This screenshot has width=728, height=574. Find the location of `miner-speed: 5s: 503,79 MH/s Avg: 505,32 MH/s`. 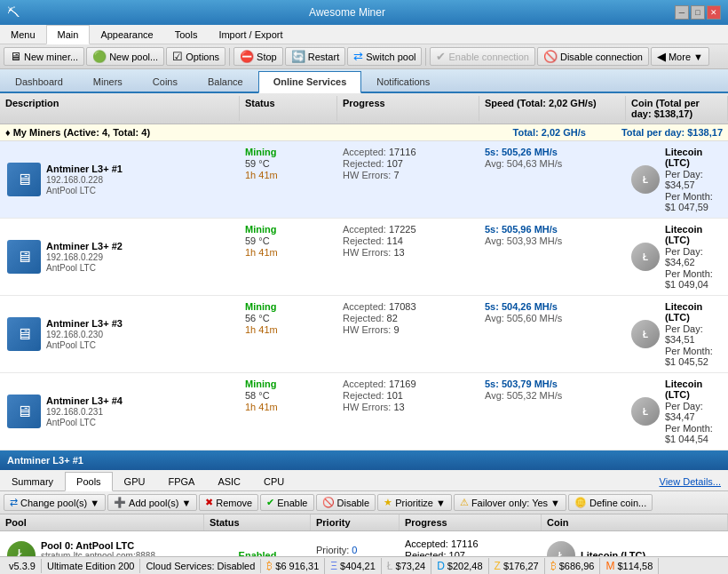

miner-speed: 5s: 503,79 MH/s Avg: 505,32 MH/s is located at coordinates (552, 411).